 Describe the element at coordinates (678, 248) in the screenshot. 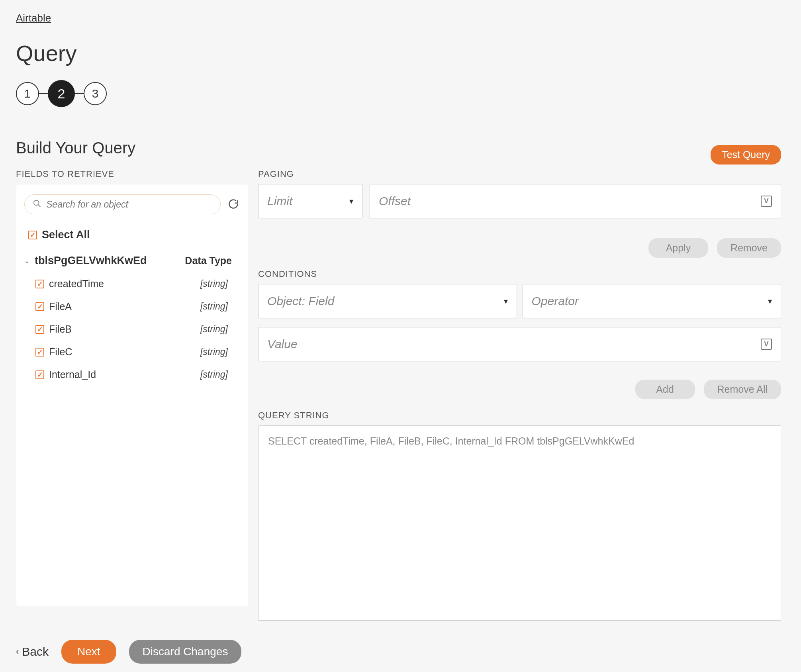

I see `apply-button: Apply` at that location.